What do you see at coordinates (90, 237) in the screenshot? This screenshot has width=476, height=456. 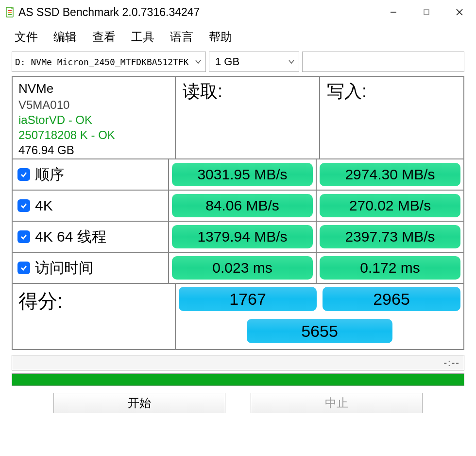 I see `test-label-cell: 4K 64 线程` at bounding box center [90, 237].